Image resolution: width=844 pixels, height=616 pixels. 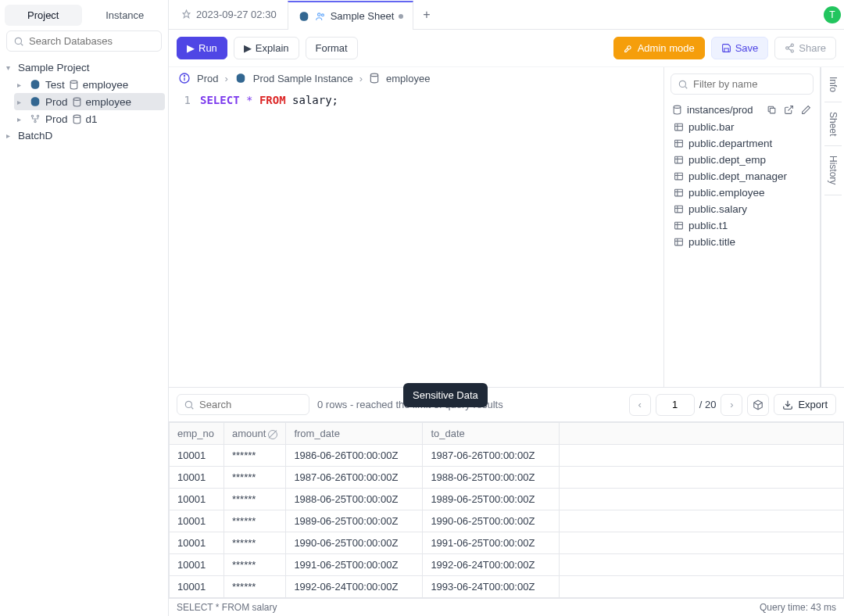 What do you see at coordinates (805, 405) in the screenshot?
I see `export-button: Export` at bounding box center [805, 405].